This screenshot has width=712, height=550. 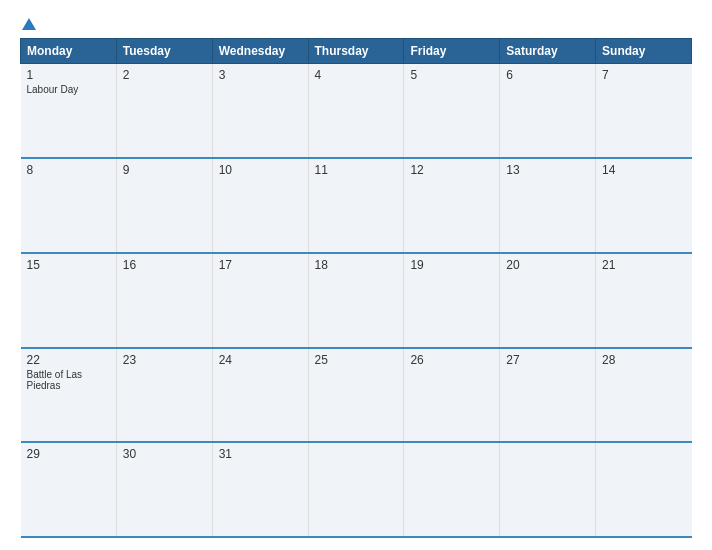 What do you see at coordinates (356, 52) in the screenshot?
I see `calendar-header-row: MondayTuesdayWednesdayThursdayFridaySatu…` at bounding box center [356, 52].